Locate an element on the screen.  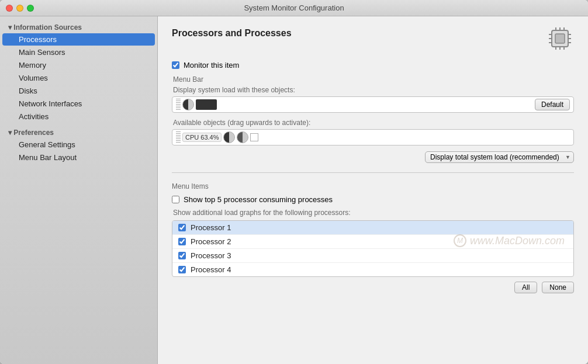
panel-header: Processors and Processes is located at coordinates (373, 40).